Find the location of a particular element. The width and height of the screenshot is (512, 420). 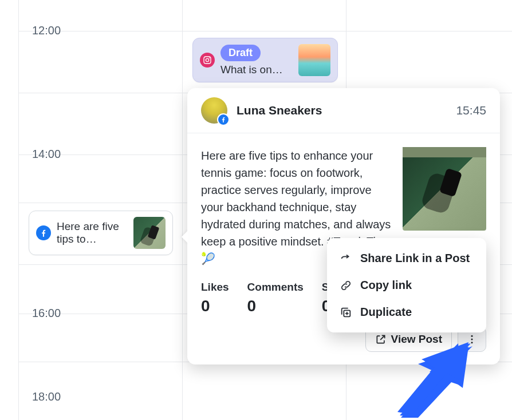

duplicate-icon is located at coordinates (346, 312).